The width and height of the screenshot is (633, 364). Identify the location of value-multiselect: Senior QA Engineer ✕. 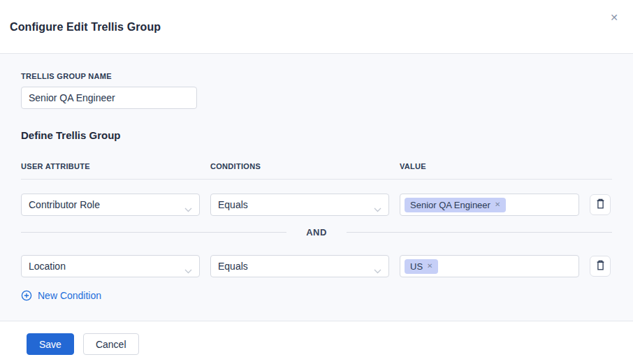
(489, 205).